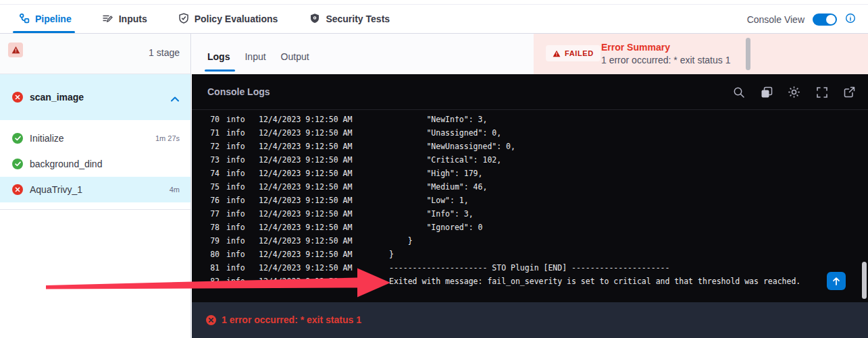  Describe the element at coordinates (436, 227) in the screenshot. I see `log-message: "Ignored": 0` at that location.